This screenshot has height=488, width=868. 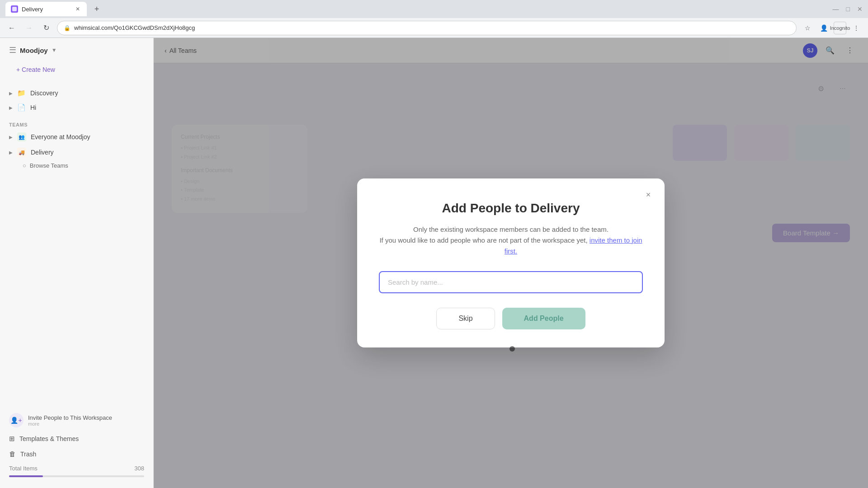 I want to click on storage-progress-container, so click(x=77, y=478).